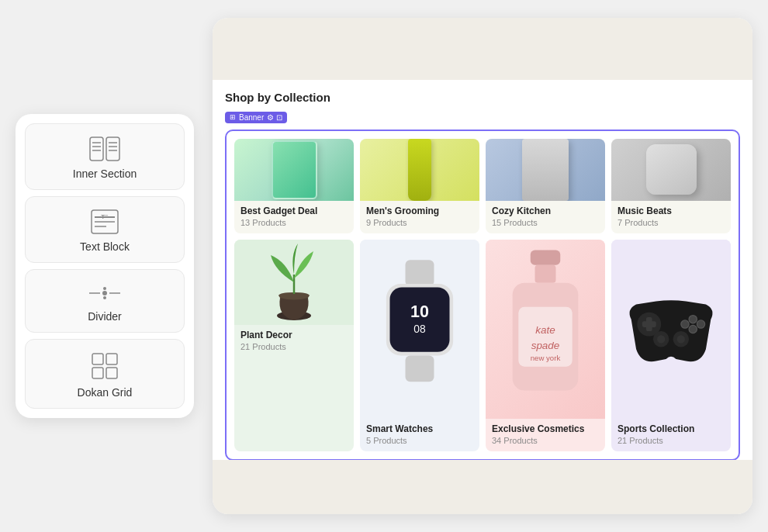 The height and width of the screenshot is (532, 768). I want to click on collection-count-best-gadget: 13 Products, so click(294, 223).